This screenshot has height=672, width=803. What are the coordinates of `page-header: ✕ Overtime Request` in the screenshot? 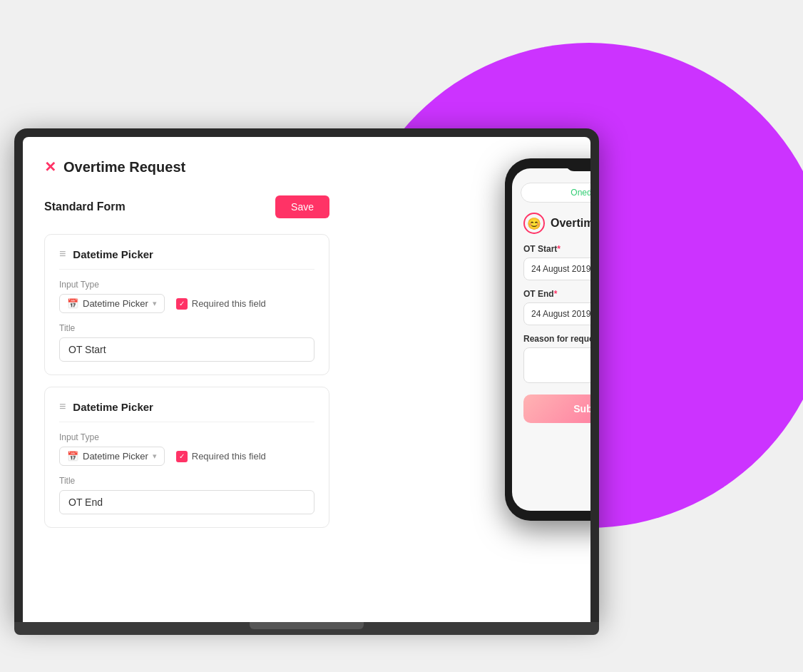 It's located at (187, 167).